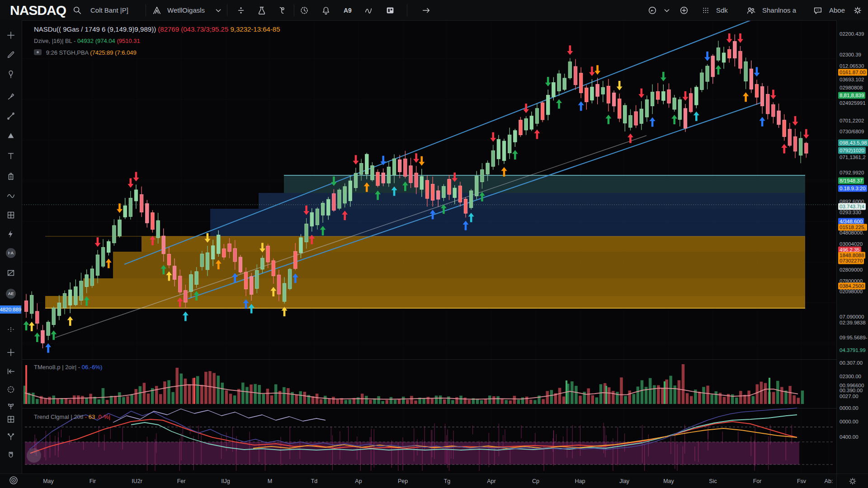 The width and height of the screenshot is (868, 488). Describe the element at coordinates (109, 10) in the screenshot. I see `search-label: Colt Bant |P]` at that location.